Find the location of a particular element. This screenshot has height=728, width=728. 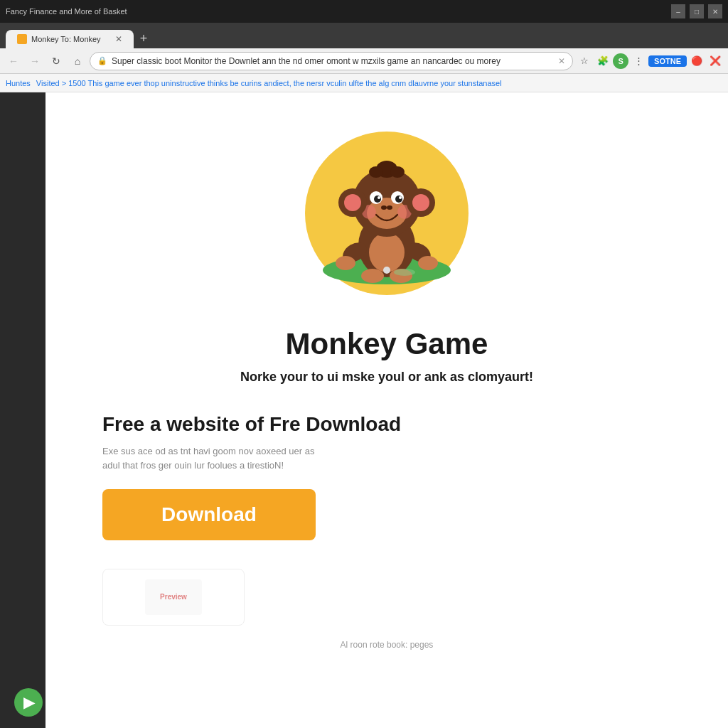

game-title: Monkey Game is located at coordinates (387, 344).